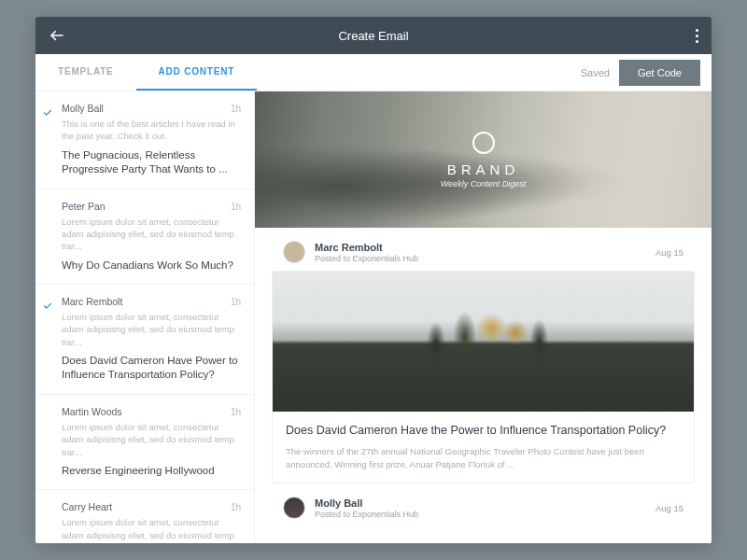 This screenshot has height=560, width=747. Describe the element at coordinates (145, 140) in the screenshot. I see `list-item: Molly Ball1h This is one of the best art…` at that location.